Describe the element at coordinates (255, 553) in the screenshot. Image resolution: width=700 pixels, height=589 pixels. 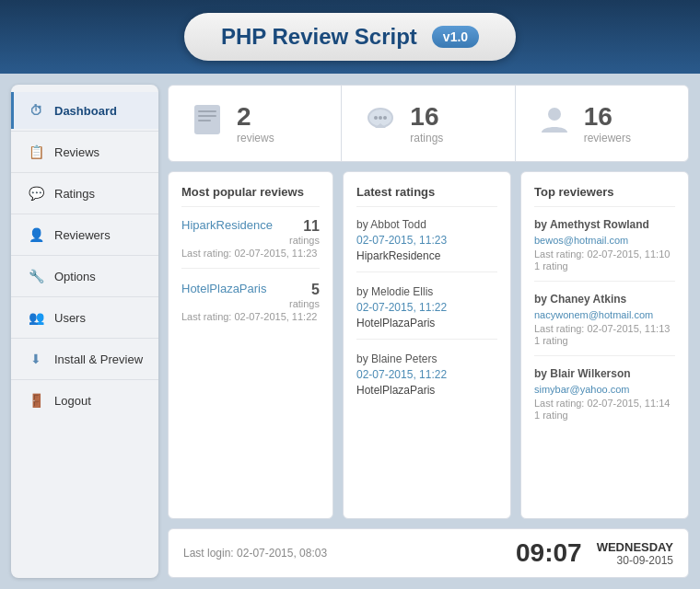
I see `last-login: Last login: 02-07-2015, 08:03` at that location.